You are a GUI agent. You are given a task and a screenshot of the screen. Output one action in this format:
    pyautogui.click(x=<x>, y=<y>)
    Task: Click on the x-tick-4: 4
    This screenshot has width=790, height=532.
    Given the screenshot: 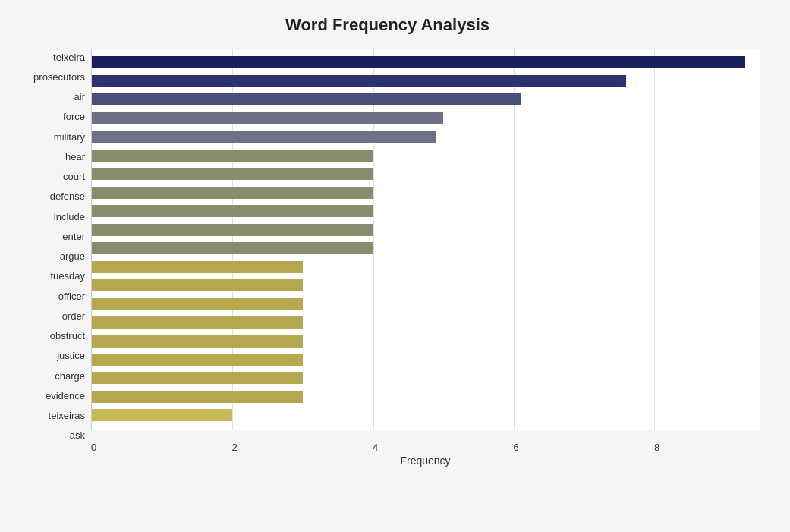 What is the action you would take?
    pyautogui.click(x=375, y=448)
    